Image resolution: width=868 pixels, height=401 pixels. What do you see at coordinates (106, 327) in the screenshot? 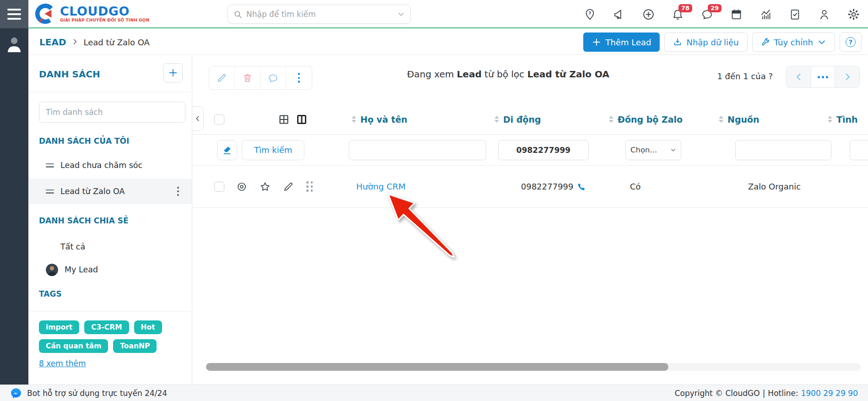
I see `tag-chip: C3-CRM` at bounding box center [106, 327].